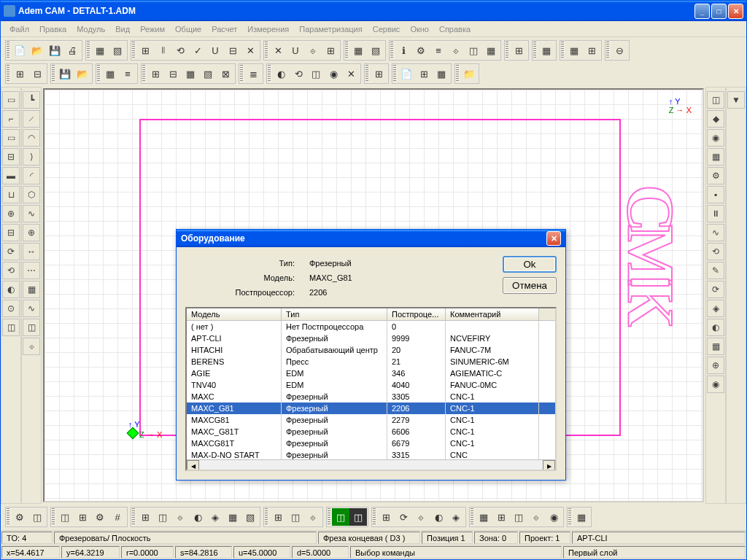 The height and width of the screenshot is (560, 747). What do you see at coordinates (371, 408) in the screenshot?
I see `table-row: MAXC_G81Фрезерный2206CNC-1` at bounding box center [371, 408].